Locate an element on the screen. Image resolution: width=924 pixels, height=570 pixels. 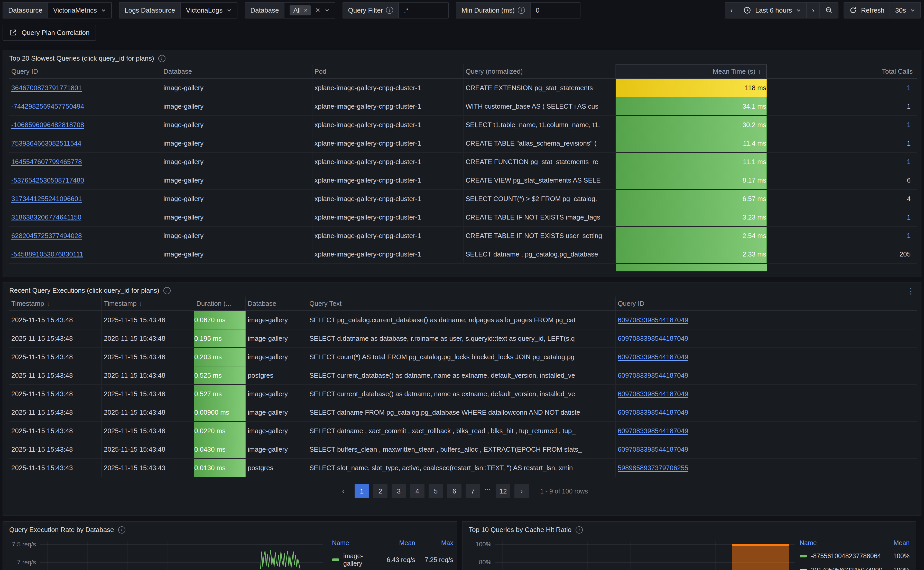
pagination-pages: 1234567…12 is located at coordinates (432, 491).